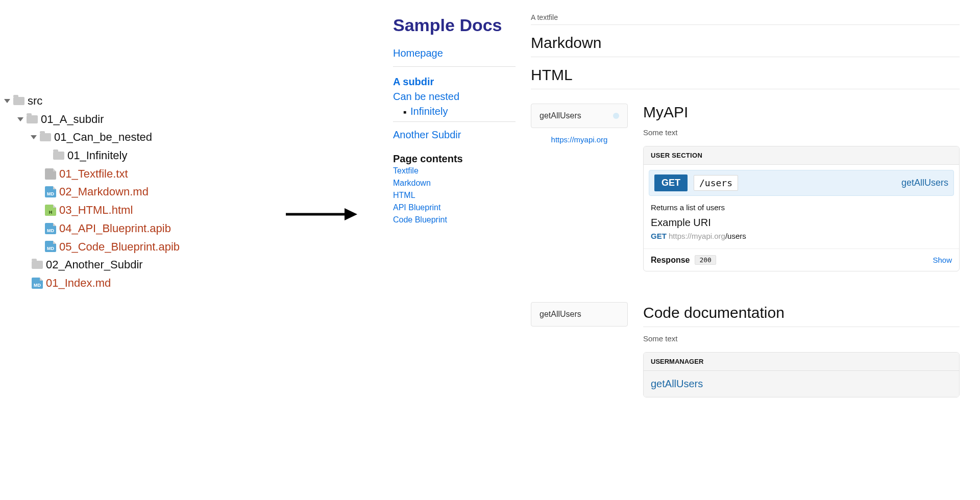  I want to click on nav-homepage: Homepage, so click(454, 53).